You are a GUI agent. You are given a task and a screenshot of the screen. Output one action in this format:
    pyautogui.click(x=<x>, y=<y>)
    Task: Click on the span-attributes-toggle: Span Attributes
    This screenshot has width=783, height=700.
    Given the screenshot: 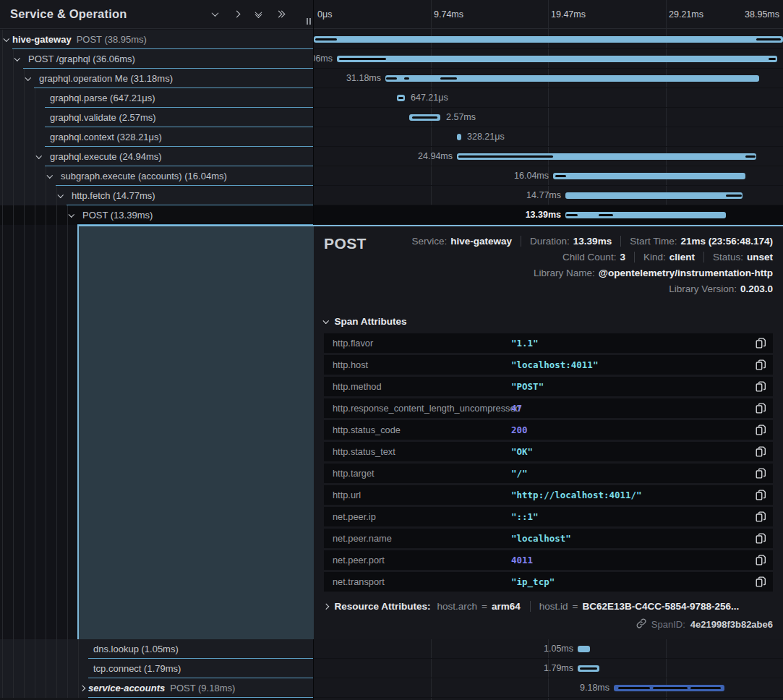 What is the action you would take?
    pyautogui.click(x=548, y=321)
    